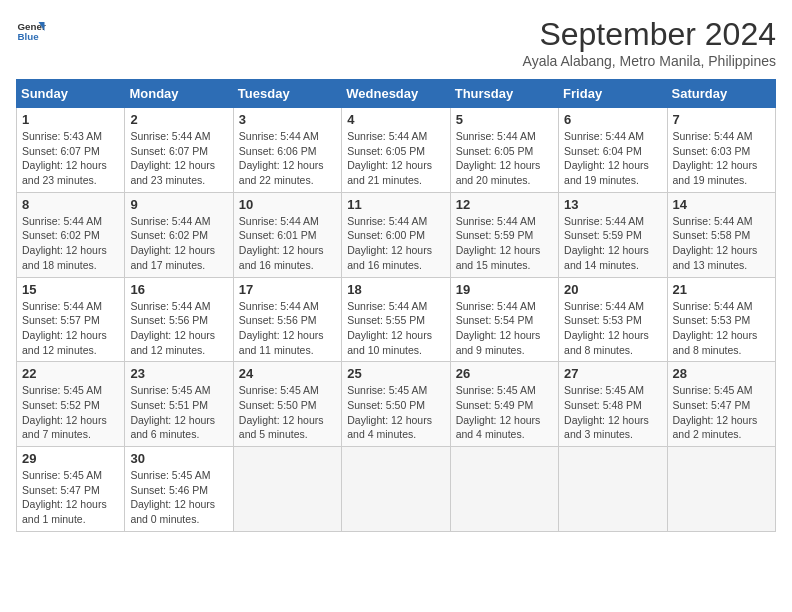 This screenshot has height=612, width=792. Describe the element at coordinates (287, 404) in the screenshot. I see `cell-w3-2: 24Sunrise: 5:45 AMSunset: 5:50 PMDayligh…` at that location.